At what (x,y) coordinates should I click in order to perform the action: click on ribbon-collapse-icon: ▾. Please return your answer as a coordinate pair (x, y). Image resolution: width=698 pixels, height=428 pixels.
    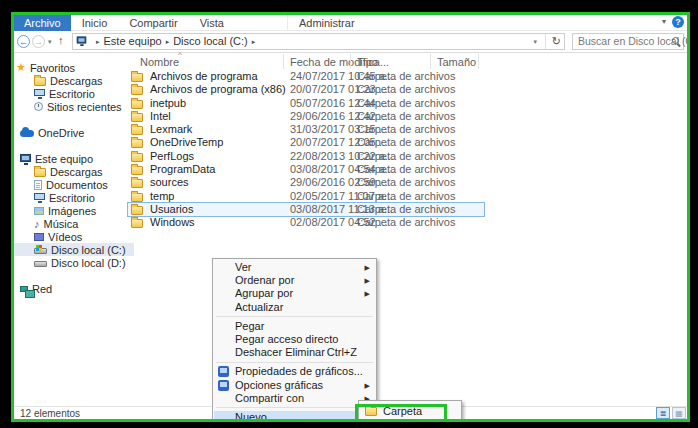
    Looking at the image, I should click on (664, 22).